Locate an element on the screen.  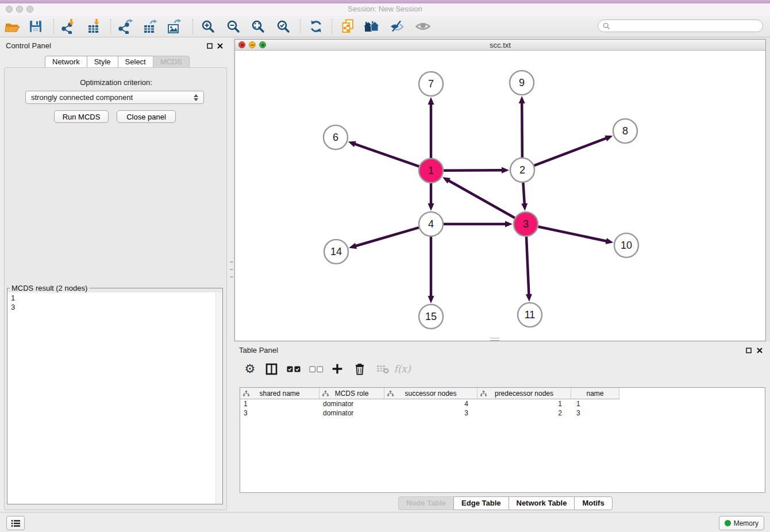
result-scrollbar is located at coordinates (219, 398).